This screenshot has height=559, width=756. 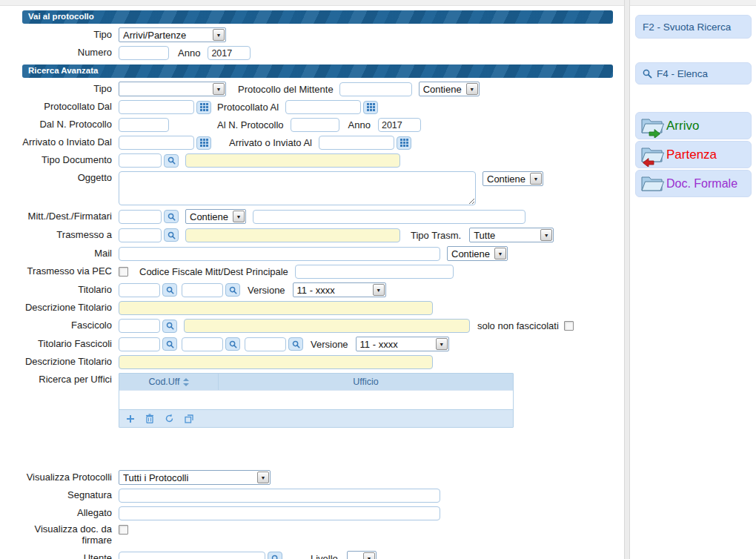 I want to click on fascicolo-code-input, so click(x=139, y=326).